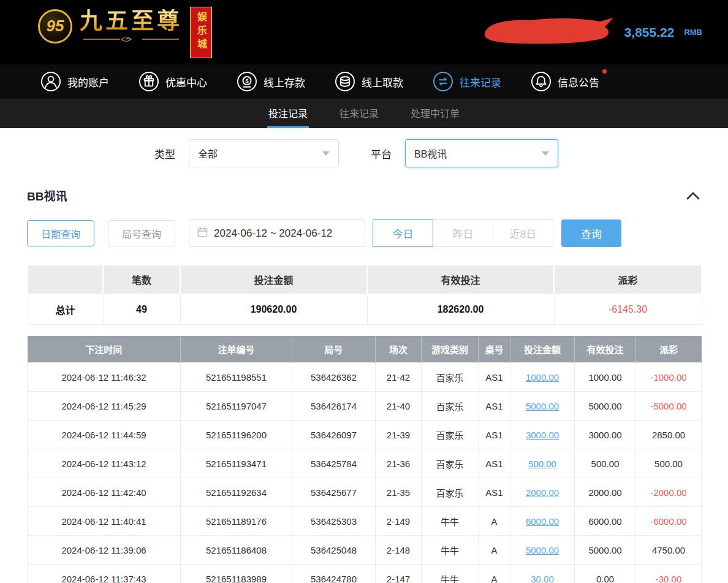  Describe the element at coordinates (398, 349) in the screenshot. I see `col-session: 场次` at that location.